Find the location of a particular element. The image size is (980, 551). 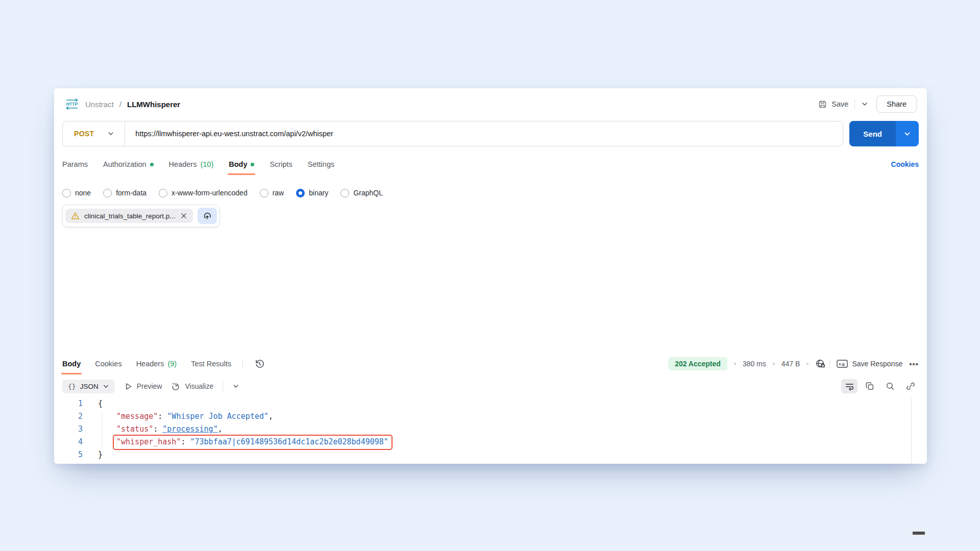

url-box: POST https://llmwhisperer-api.eu-west.un… is located at coordinates (453, 134).